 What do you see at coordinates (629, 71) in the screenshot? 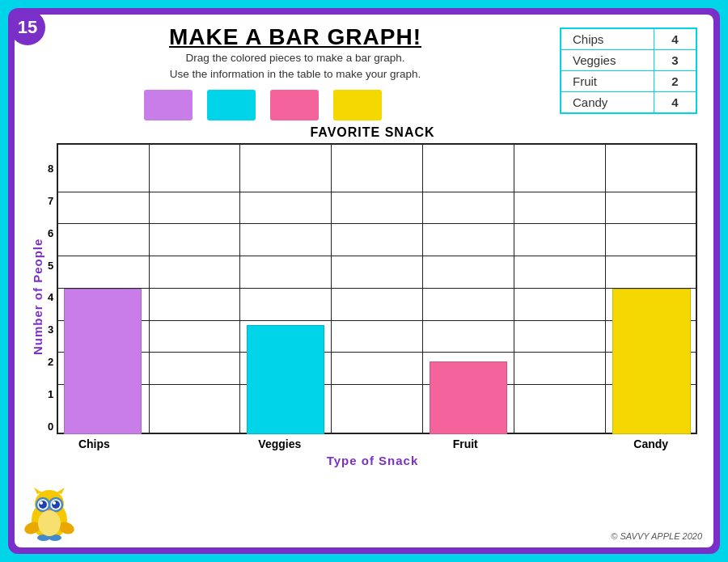
I see `data-table-wrapper: Chips4Veggies3Fruit2Candy4` at bounding box center [629, 71].